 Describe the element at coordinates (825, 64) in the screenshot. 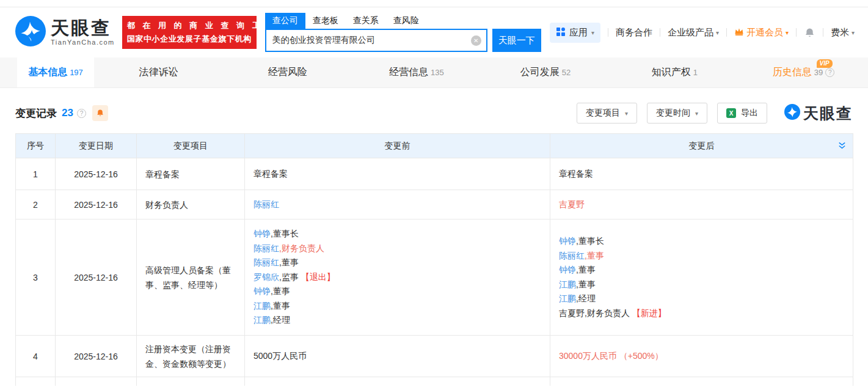

I see `vip-badge: VIP` at that location.